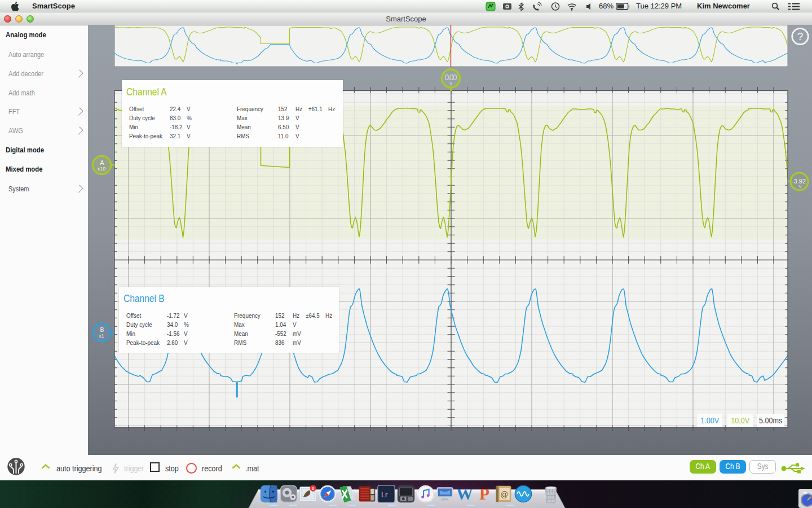 The image size is (812, 508). I want to click on svg-text: x10, so click(102, 169).